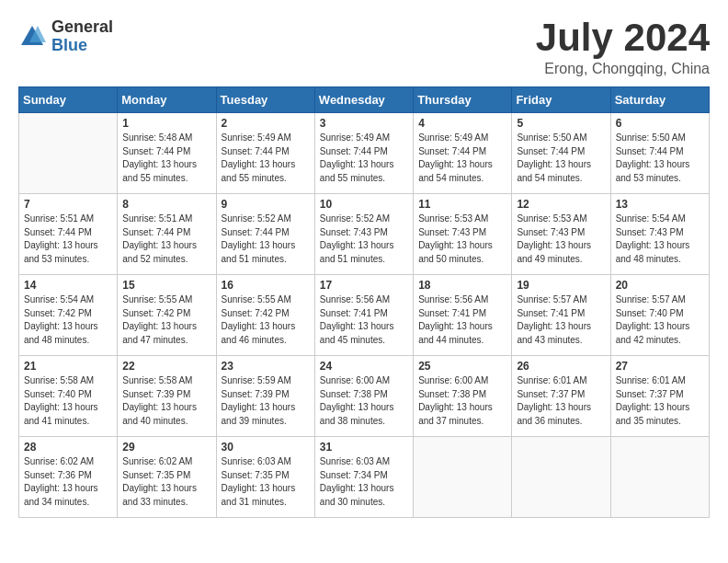 Image resolution: width=728 pixels, height=563 pixels. What do you see at coordinates (463, 235) in the screenshot?
I see `calendar-cell: 11 Sunrise: 5:53 AMSunset: 7:43 PMDaylig…` at bounding box center [463, 235].